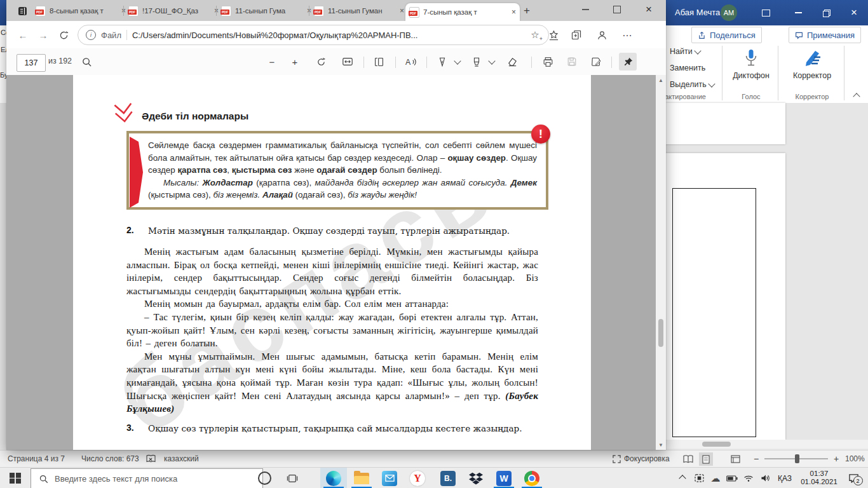  I want to click on web-layout-icon, so click(735, 459).